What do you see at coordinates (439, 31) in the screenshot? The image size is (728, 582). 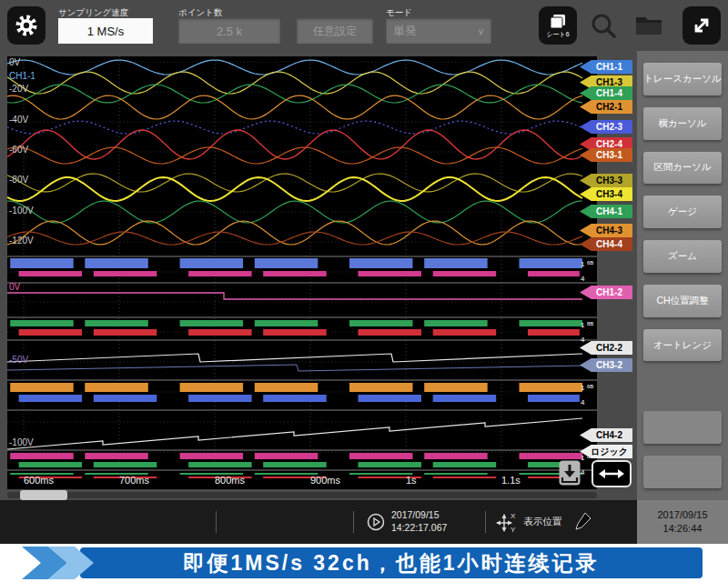 I see `mode-select: 単発 ∨` at bounding box center [439, 31].